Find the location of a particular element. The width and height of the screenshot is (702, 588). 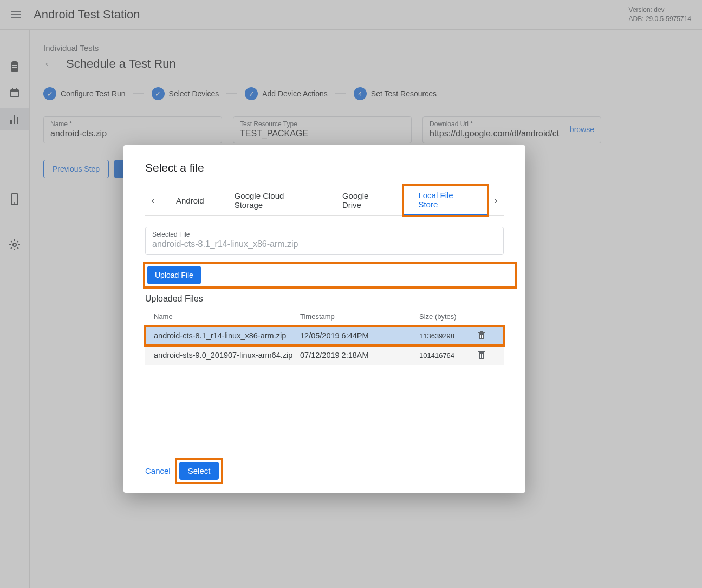

tab-gcs: Google Cloud Storage is located at coordinates (273, 200).